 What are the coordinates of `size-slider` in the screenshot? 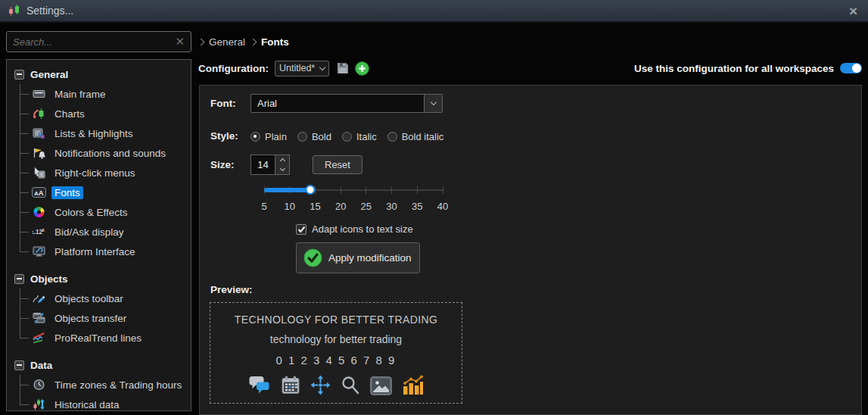 It's located at (353, 190).